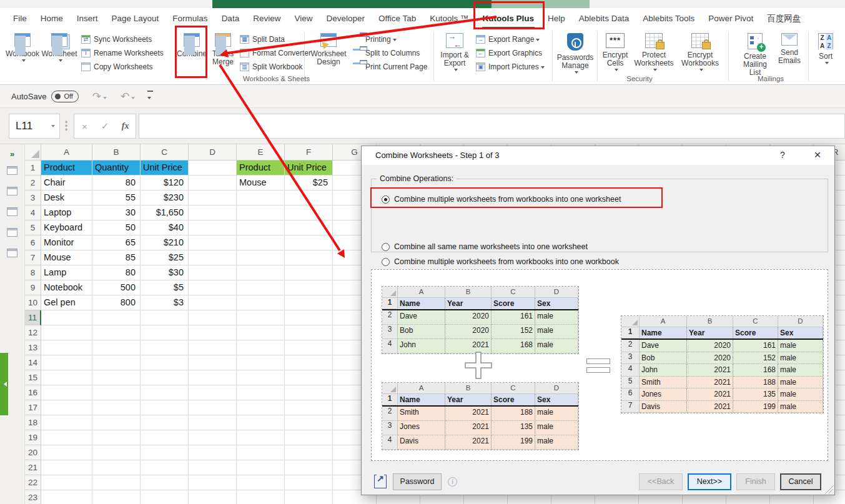  I want to click on name-box: L11, so click(34, 126).